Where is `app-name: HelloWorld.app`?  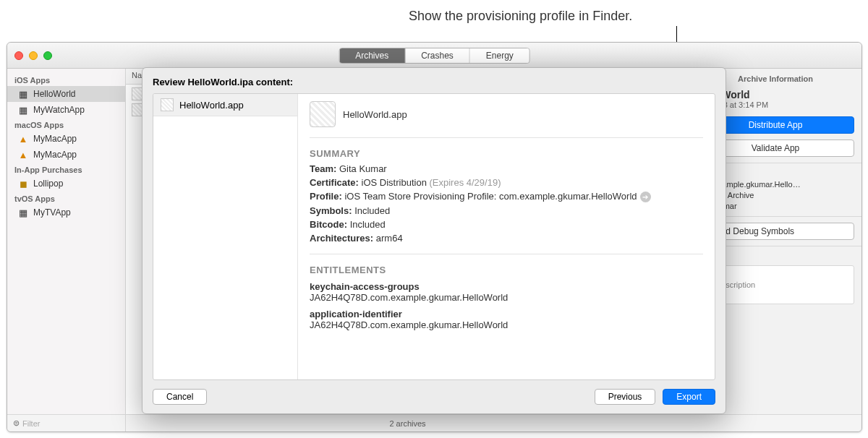
app-name: HelloWorld.app is located at coordinates (375, 114).